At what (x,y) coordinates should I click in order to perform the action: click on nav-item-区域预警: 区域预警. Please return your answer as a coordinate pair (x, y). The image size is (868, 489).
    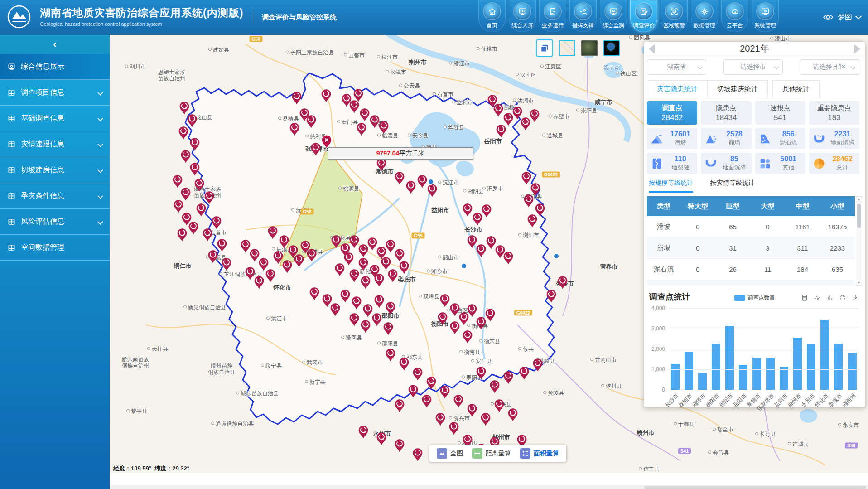
    Looking at the image, I should click on (674, 16).